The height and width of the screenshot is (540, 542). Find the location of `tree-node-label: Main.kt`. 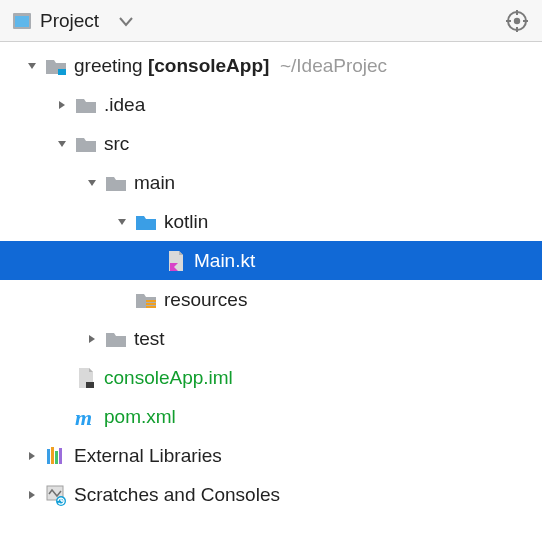

tree-node-label: Main.kt is located at coordinates (224, 261).